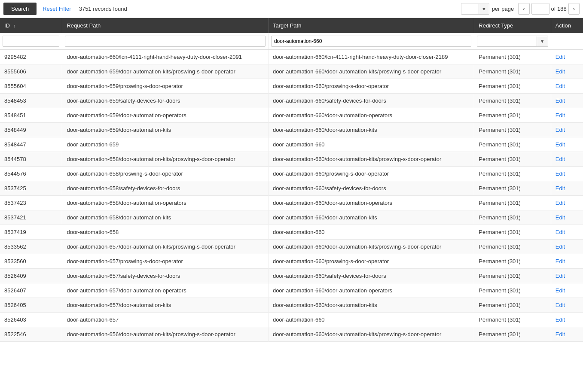 The height and width of the screenshot is (392, 583). What do you see at coordinates (507, 41) in the screenshot?
I see `filter-redirect-type-select: Permanent (301) Temporary (302)` at bounding box center [507, 41].